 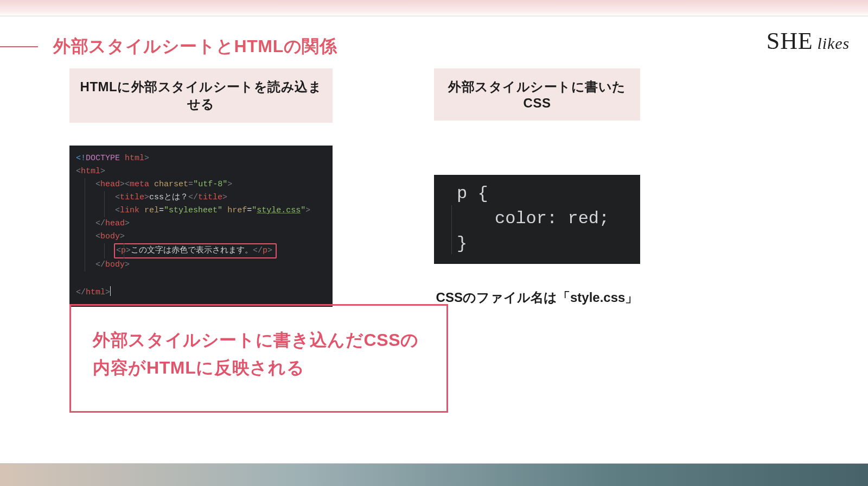 What do you see at coordinates (537, 94) in the screenshot?
I see `right-panel-label: 外部スタイルシートに書いたCSS` at bounding box center [537, 94].